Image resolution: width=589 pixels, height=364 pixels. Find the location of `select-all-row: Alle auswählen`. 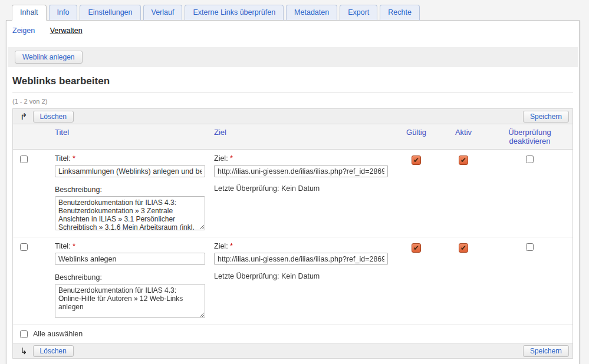

select-all-row: Alle auswählen is located at coordinates (292, 334).